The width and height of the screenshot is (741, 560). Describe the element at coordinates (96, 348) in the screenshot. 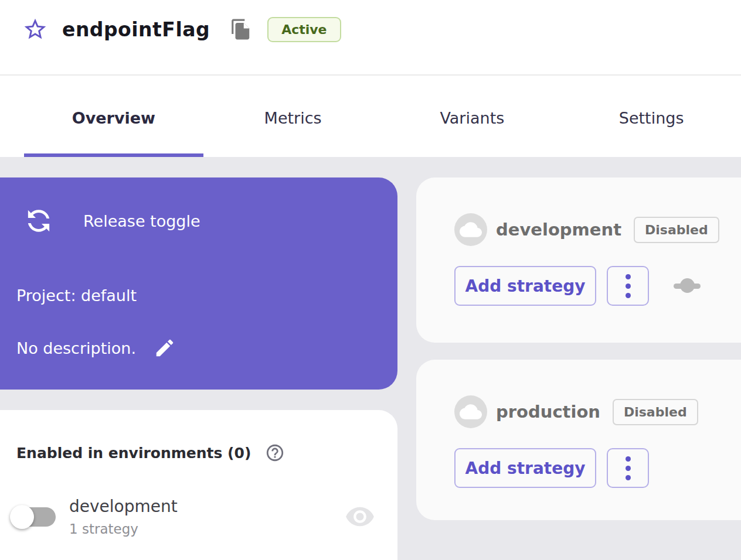

I see `description-row: No description.` at that location.